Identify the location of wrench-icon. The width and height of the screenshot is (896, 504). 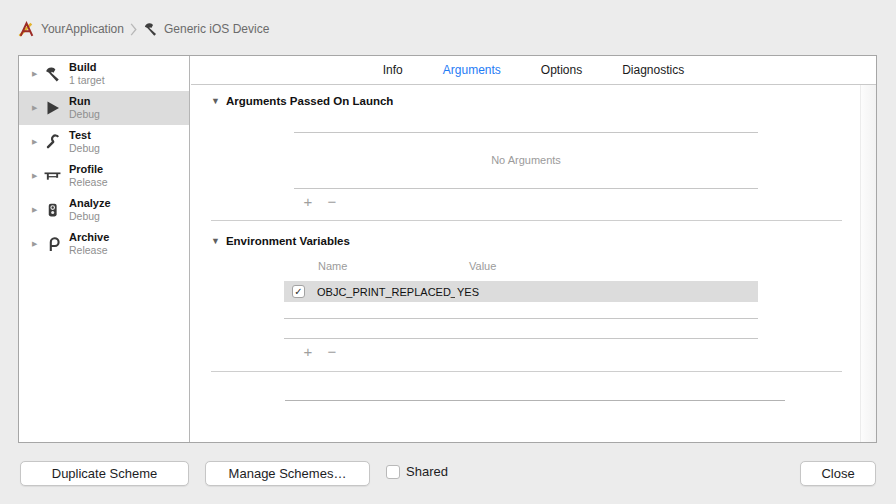
(52, 142).